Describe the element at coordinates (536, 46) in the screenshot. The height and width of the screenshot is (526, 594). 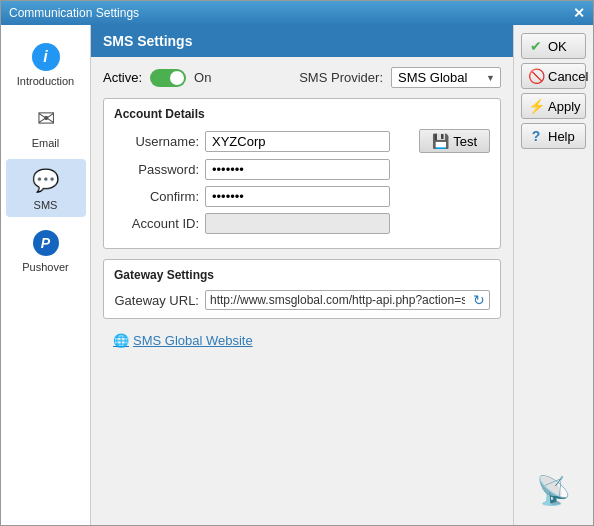
I see `ok-icon: ✔` at that location.